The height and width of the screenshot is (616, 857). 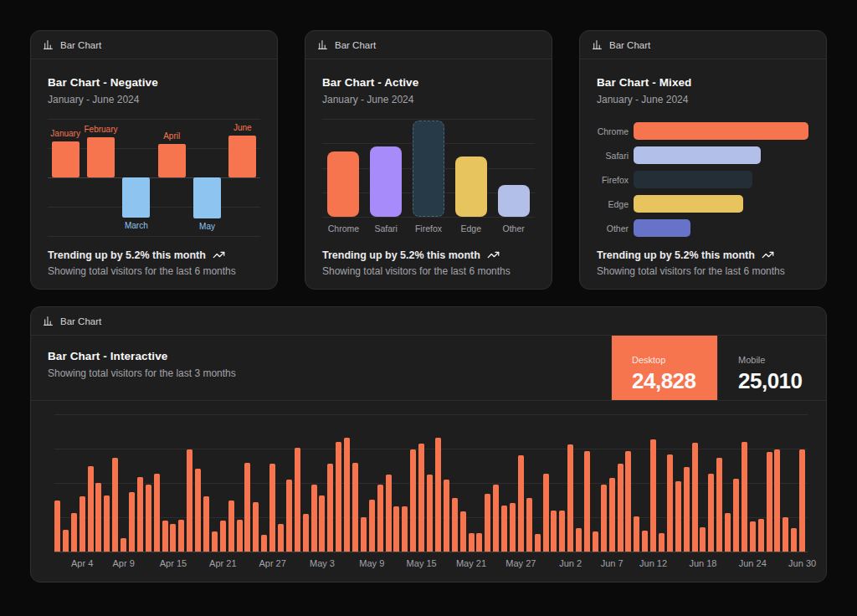 What do you see at coordinates (703, 179) in the screenshot?
I see `mixed-bar-chart: ChromeSafariFirefoxEdgeOther` at bounding box center [703, 179].